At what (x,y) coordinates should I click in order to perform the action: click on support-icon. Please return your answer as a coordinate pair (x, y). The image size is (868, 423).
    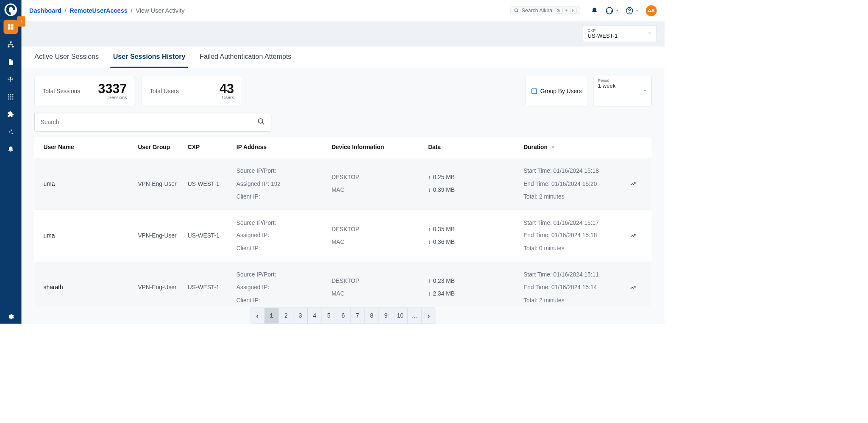
    Looking at the image, I should click on (612, 10).